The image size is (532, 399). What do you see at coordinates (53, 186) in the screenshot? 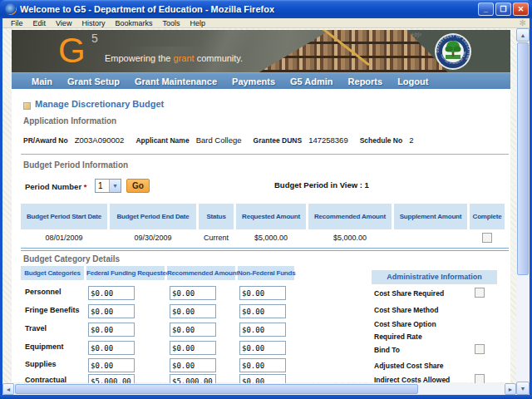
I see `period-number-text: Period Number` at bounding box center [53, 186].